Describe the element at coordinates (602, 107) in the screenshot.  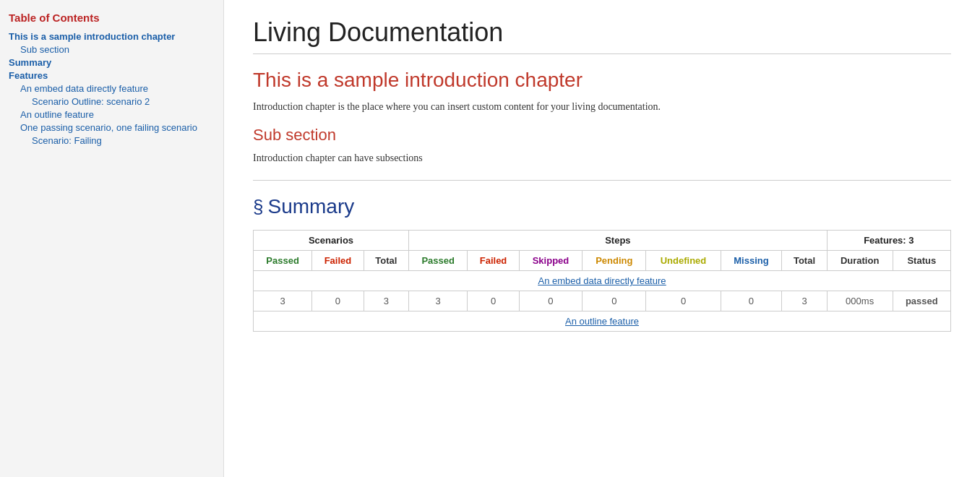
I see `chapter-intro-text: Introduction chapter is the place where …` at that location.